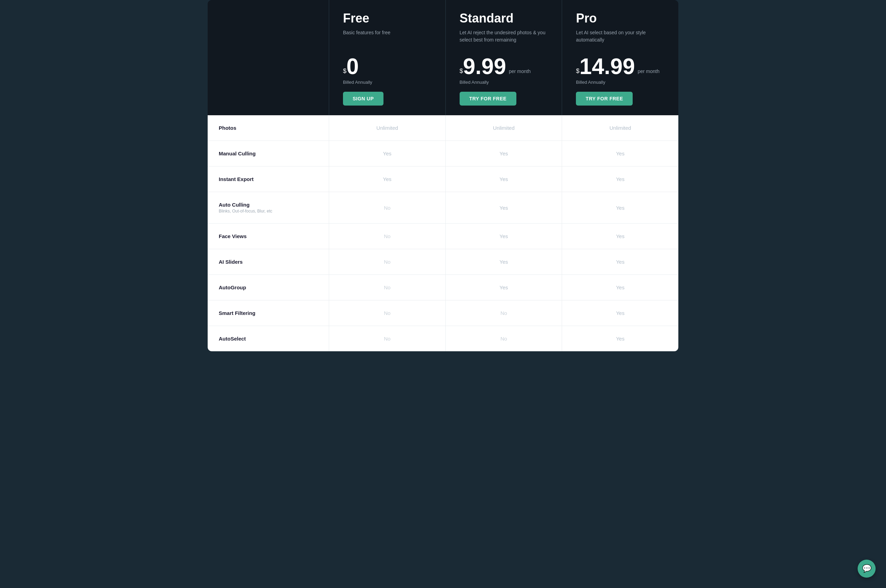 The height and width of the screenshot is (588, 886). Describe the element at coordinates (268, 179) in the screenshot. I see `feature-name-cell: Instant Export` at that location.